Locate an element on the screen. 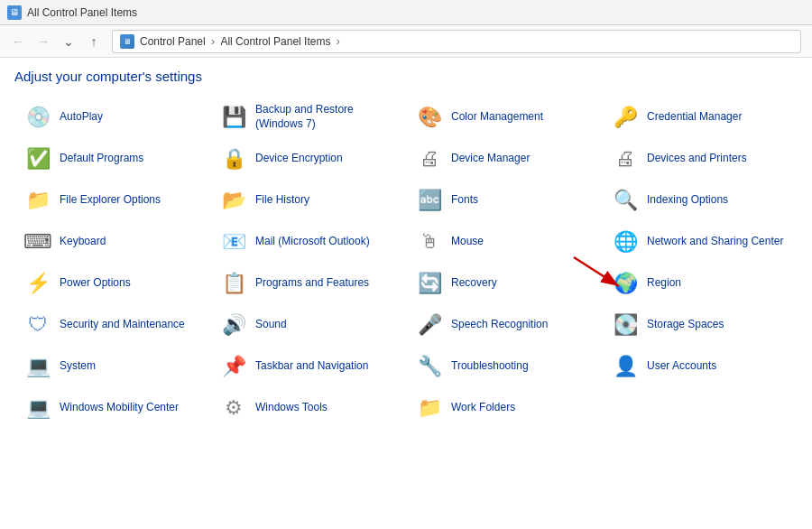  control-item-devices: 🖨Devices and Printers is located at coordinates (700, 159).